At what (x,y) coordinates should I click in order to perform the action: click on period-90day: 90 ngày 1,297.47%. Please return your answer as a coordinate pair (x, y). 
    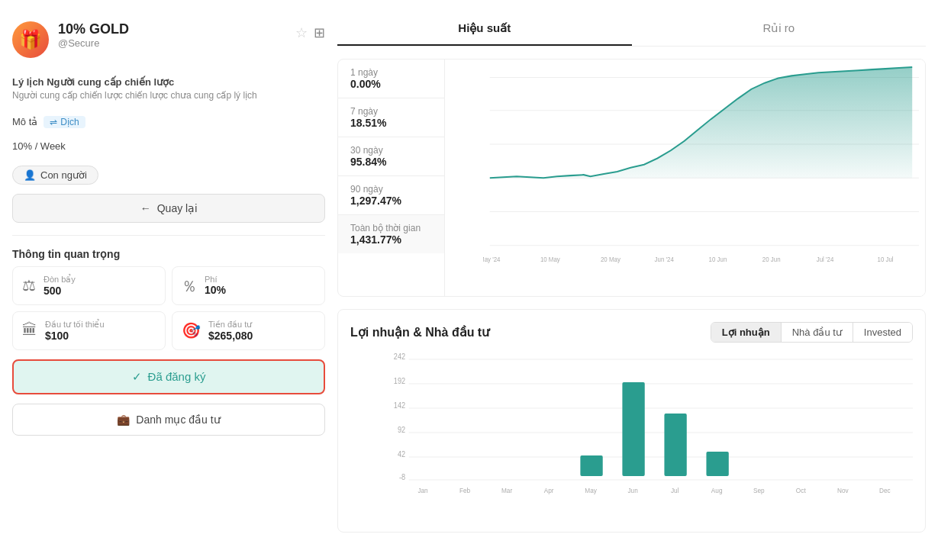
    Looking at the image, I should click on (391, 195).